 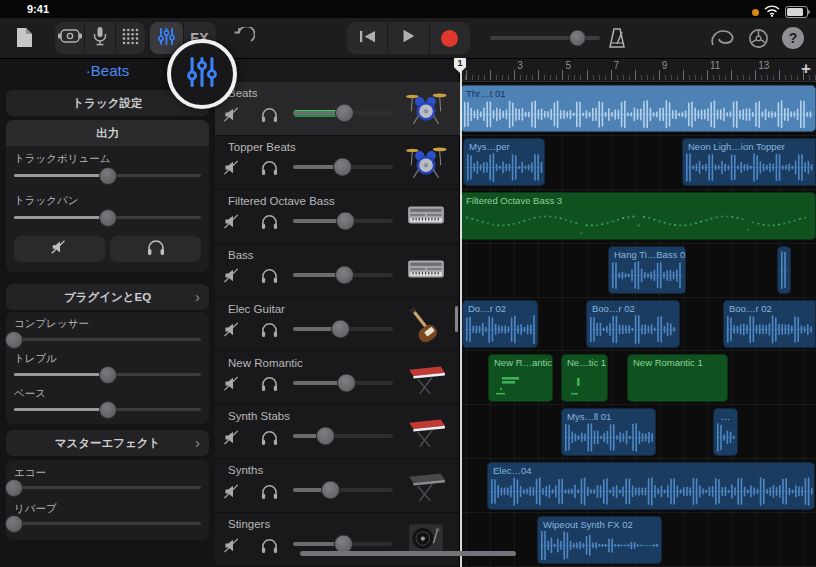 I want to click on audio-region: Hang Ti…Bass 02, so click(x=647, y=270).